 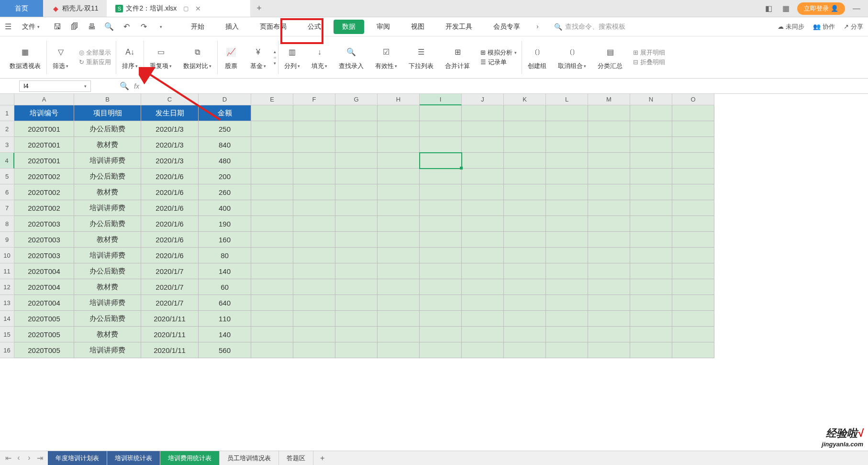 I want to click on close-icon: ✕, so click(x=198, y=9).